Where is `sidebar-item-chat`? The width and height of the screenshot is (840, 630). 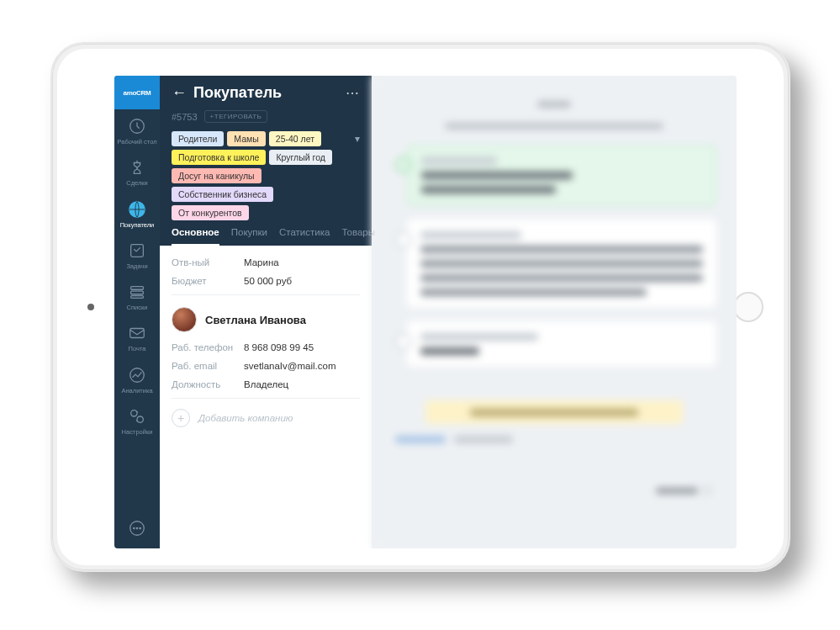 sidebar-item-chat is located at coordinates (137, 530).